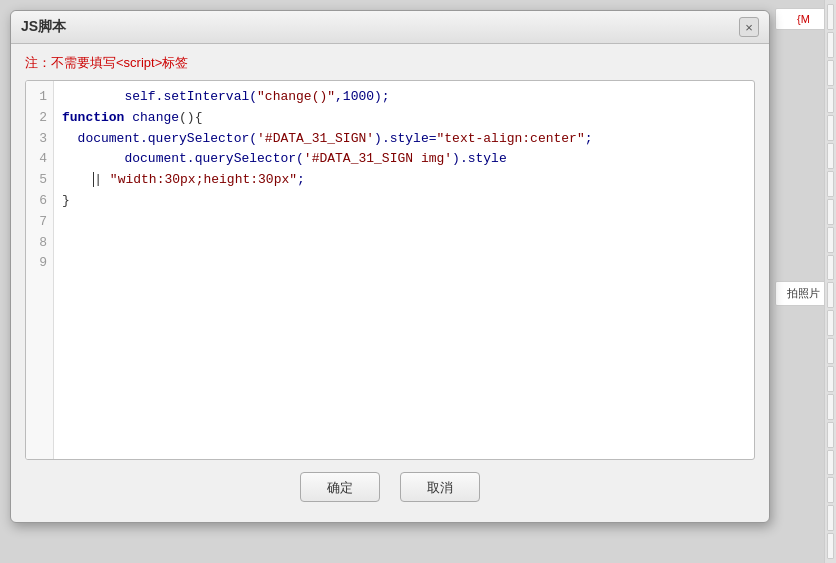  I want to click on warning-text: 注：不需要填写<script>标签, so click(390, 63).